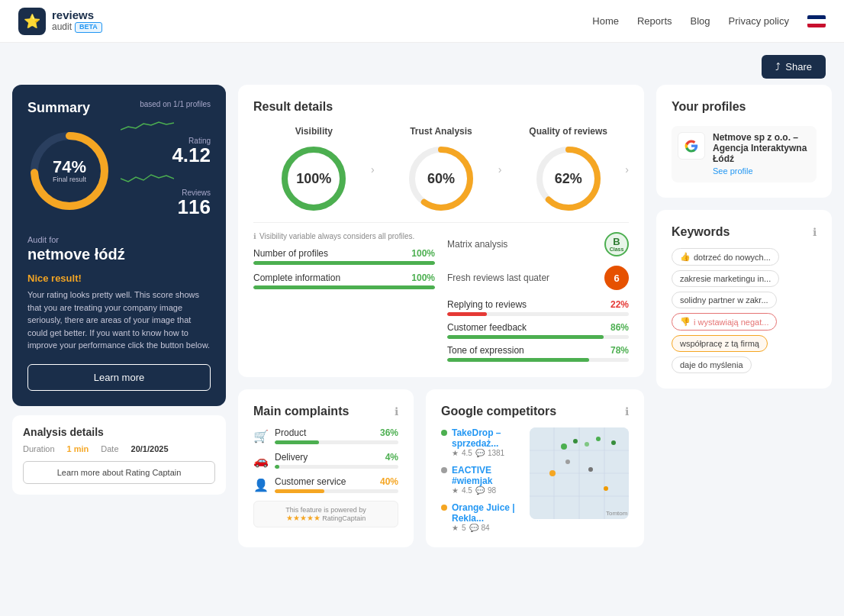 This screenshot has height=616, width=844. What do you see at coordinates (444, 433) in the screenshot?
I see `takedrop-dot` at bounding box center [444, 433].